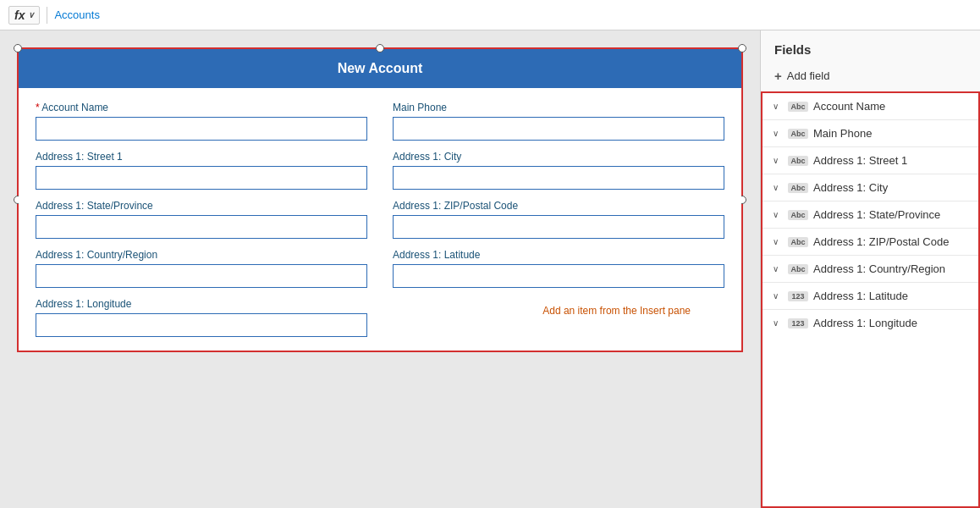 The width and height of the screenshot is (980, 508). What do you see at coordinates (870, 47) in the screenshot?
I see `sidebar-title: Fields` at bounding box center [870, 47].